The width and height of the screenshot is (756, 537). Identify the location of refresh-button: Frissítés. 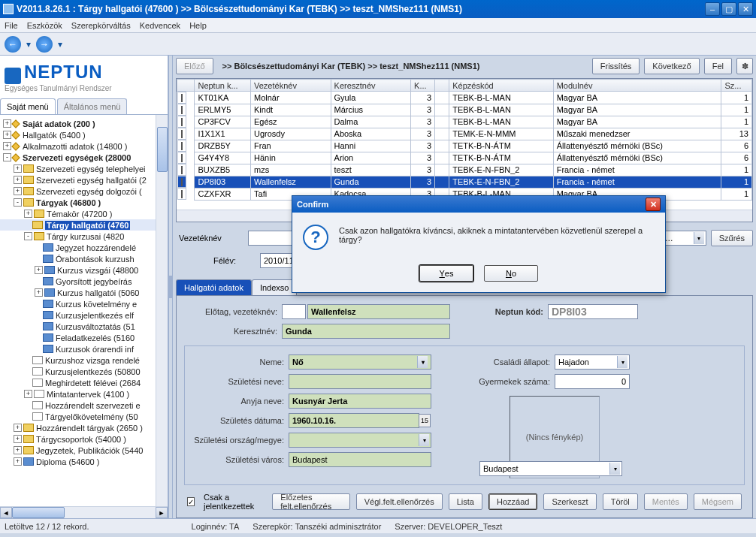
(616, 66).